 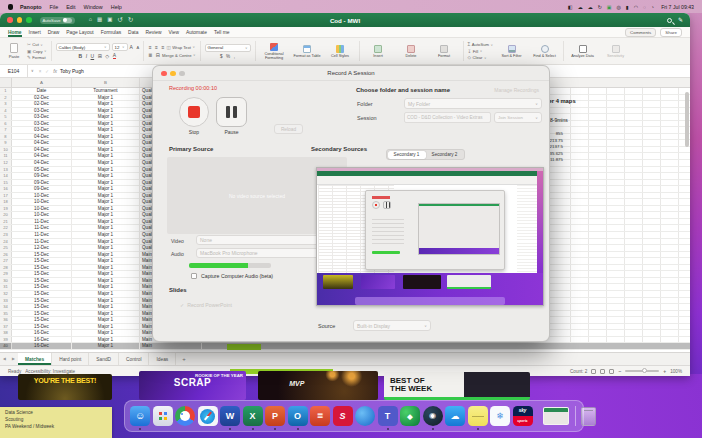 What do you see at coordinates (228, 48) in the screenshot?
I see `number-format-select: General∨` at bounding box center [228, 48].